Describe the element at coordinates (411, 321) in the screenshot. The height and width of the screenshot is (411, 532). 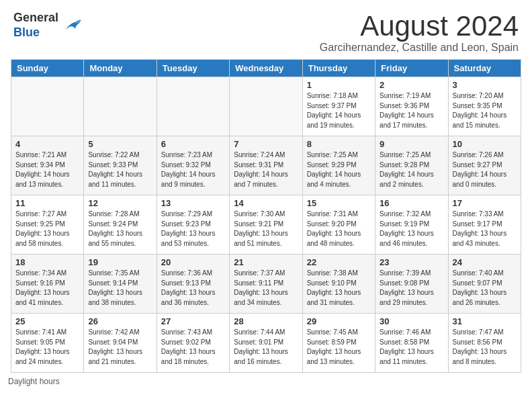
I see `day-number: 30` at that location.